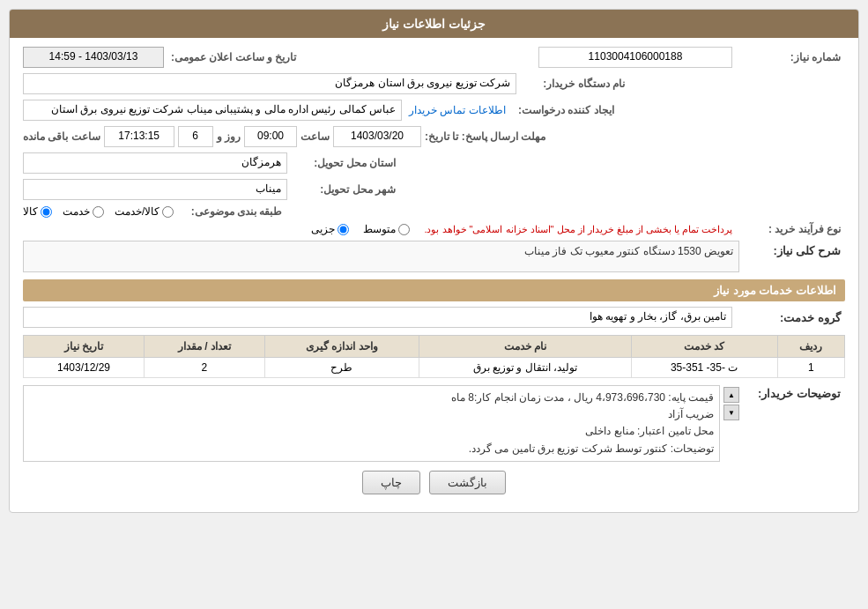 Image resolution: width=868 pixels, height=609 pixels. I want to click on col-nam: نام خدمت, so click(525, 347).